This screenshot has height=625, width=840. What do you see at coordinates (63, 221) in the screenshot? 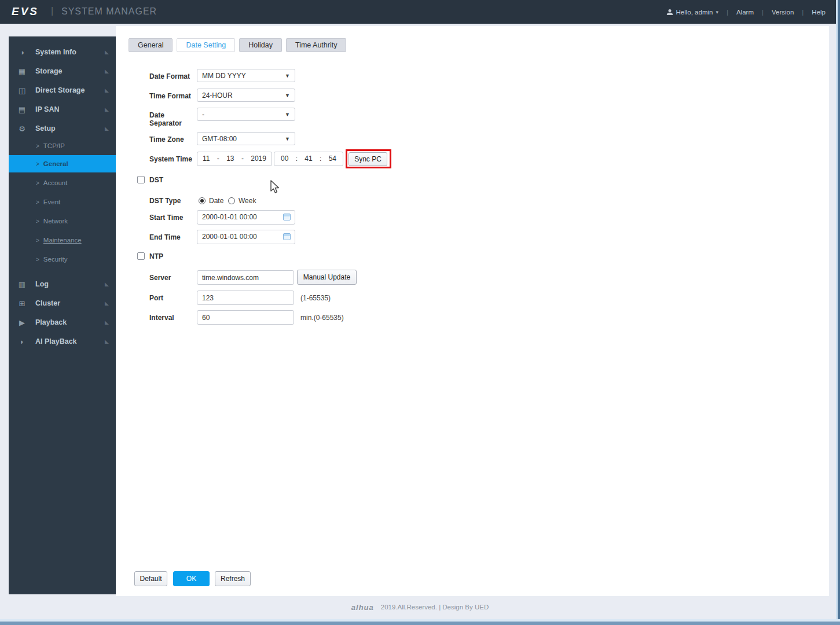
I see `sidebar-item-network: > Network` at bounding box center [63, 221].